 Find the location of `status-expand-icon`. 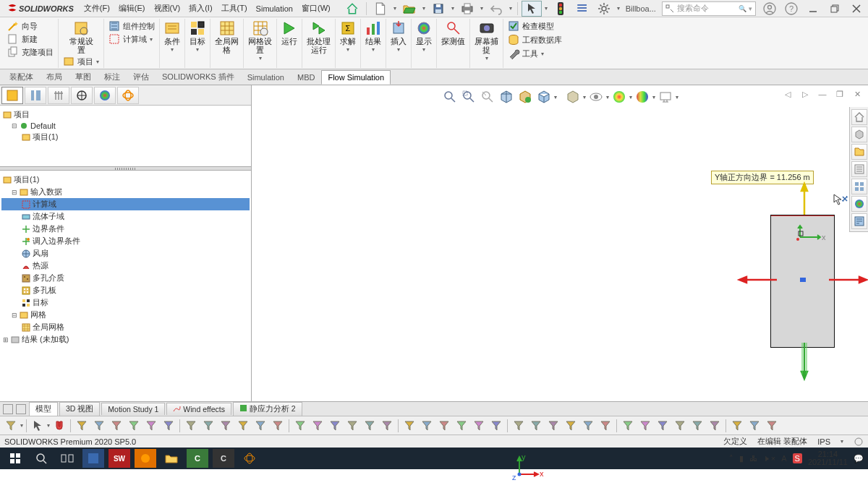

status-expand-icon is located at coordinates (859, 442).